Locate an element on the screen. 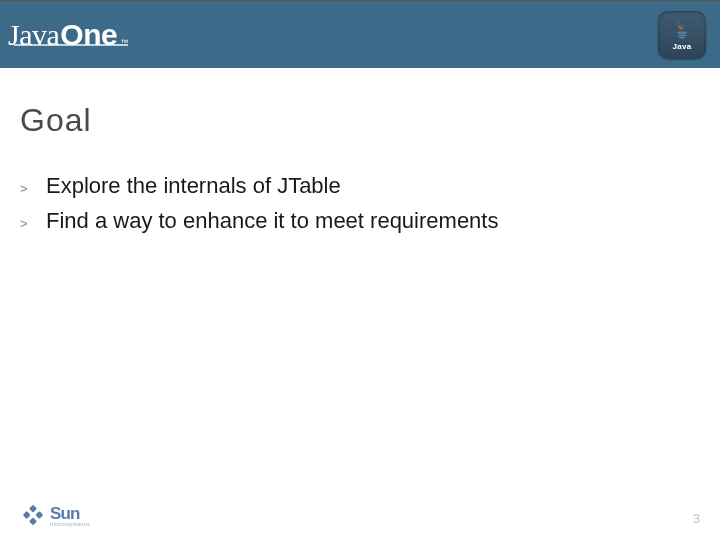 The height and width of the screenshot is (540, 720). page-number: 3 is located at coordinates (696, 520).